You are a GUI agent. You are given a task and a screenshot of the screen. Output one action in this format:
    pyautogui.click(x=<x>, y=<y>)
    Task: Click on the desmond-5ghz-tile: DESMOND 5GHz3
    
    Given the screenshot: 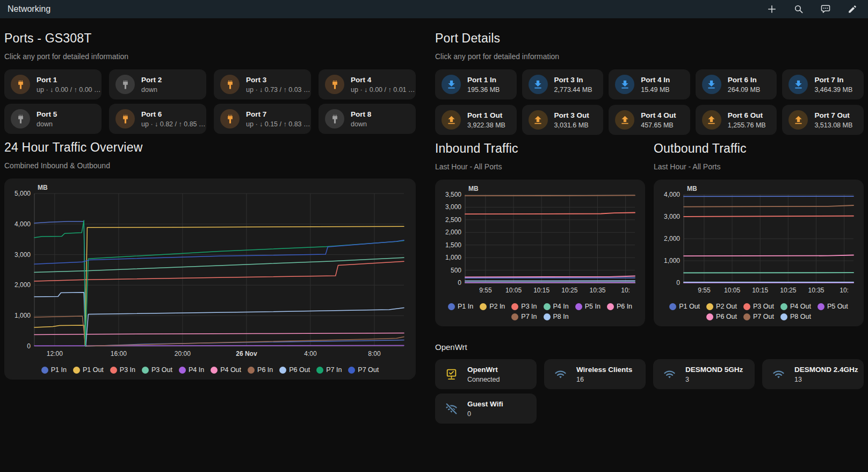 What is the action you would take?
    pyautogui.click(x=704, y=374)
    